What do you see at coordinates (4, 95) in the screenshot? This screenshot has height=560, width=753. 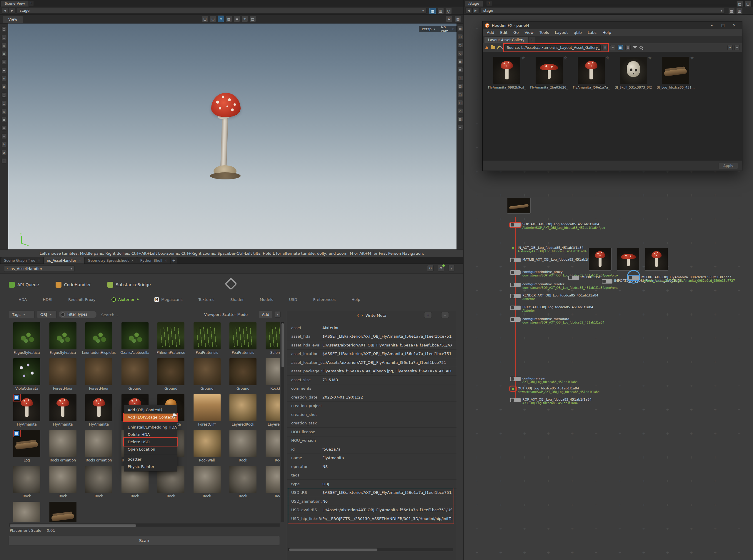 I see `tool-icon: □` at bounding box center [4, 95].